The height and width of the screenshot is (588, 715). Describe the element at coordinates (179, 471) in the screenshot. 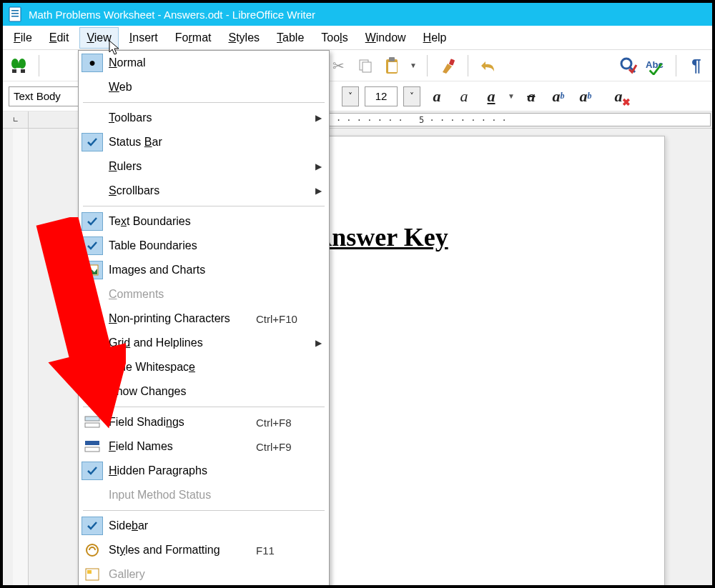

I see `menu-item-label: Hidden Paragraphs` at that location.